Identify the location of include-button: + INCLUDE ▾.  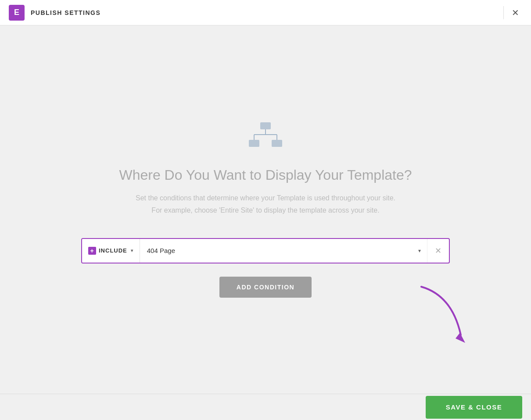
(111, 251).